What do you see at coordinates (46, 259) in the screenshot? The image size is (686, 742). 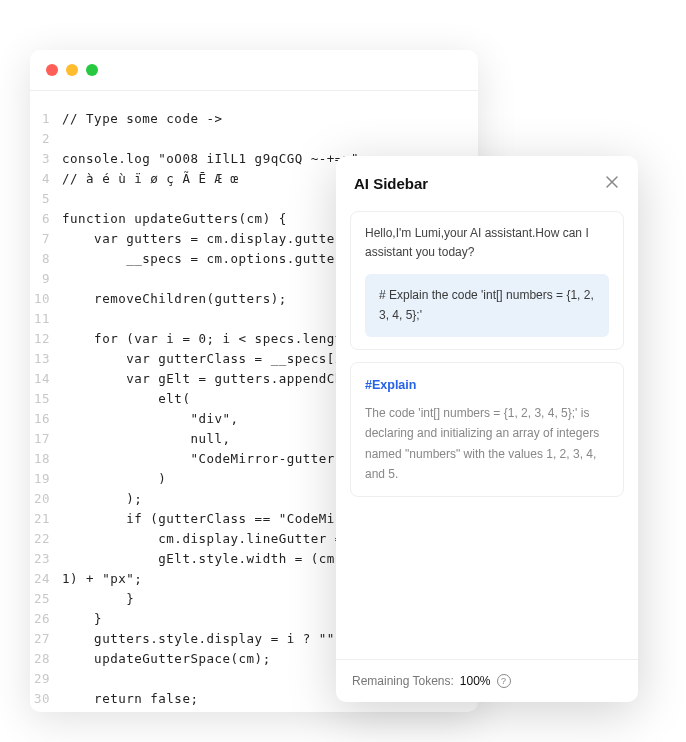 I see `line-number: 8` at bounding box center [46, 259].